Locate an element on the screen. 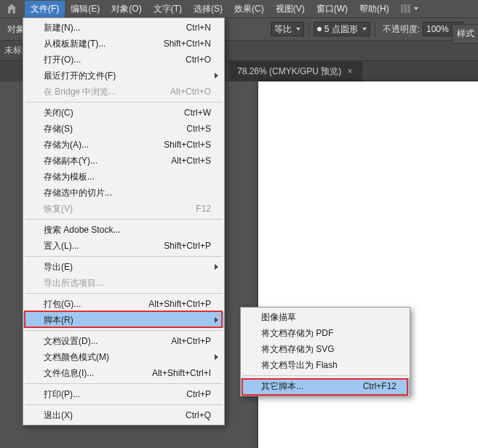 Image resolution: width=478 pixels, height=448 pixels. menu-item-label: 存储为(A)... is located at coordinates (103, 145).